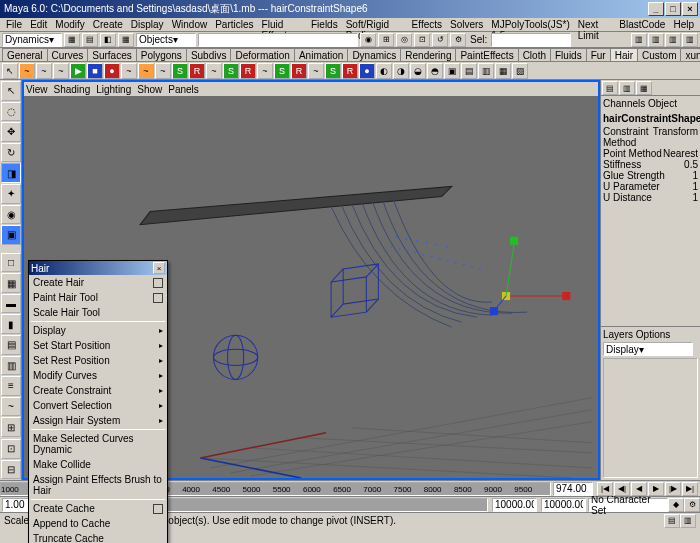 The width and height of the screenshot is (700, 543). Describe the element at coordinates (11, 386) in the screenshot. I see `layout-outliner-icon: ≡` at that location.